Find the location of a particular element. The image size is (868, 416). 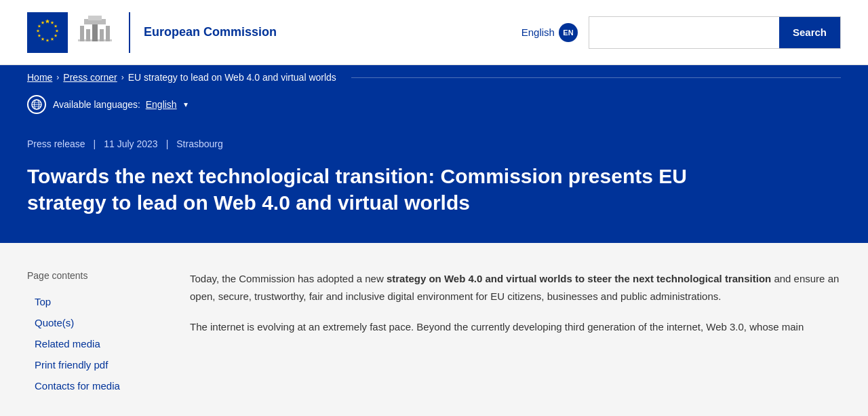

press-location: Strasbourg is located at coordinates (199, 144).